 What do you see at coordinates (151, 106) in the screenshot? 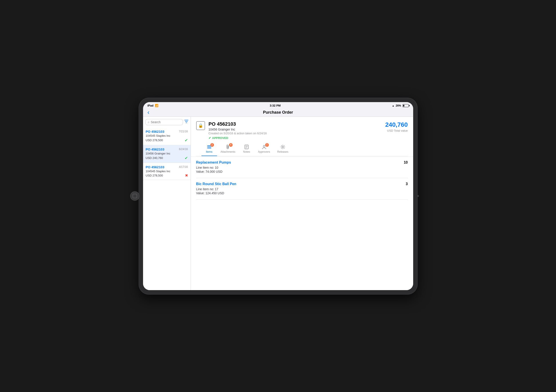
I see `device-model: iPad` at bounding box center [151, 106].